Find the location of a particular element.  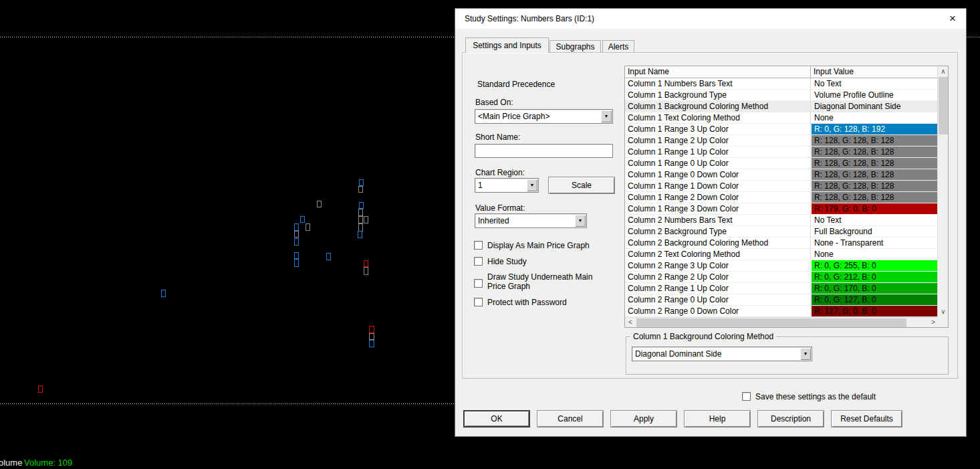

scale-button: Scale is located at coordinates (582, 185).